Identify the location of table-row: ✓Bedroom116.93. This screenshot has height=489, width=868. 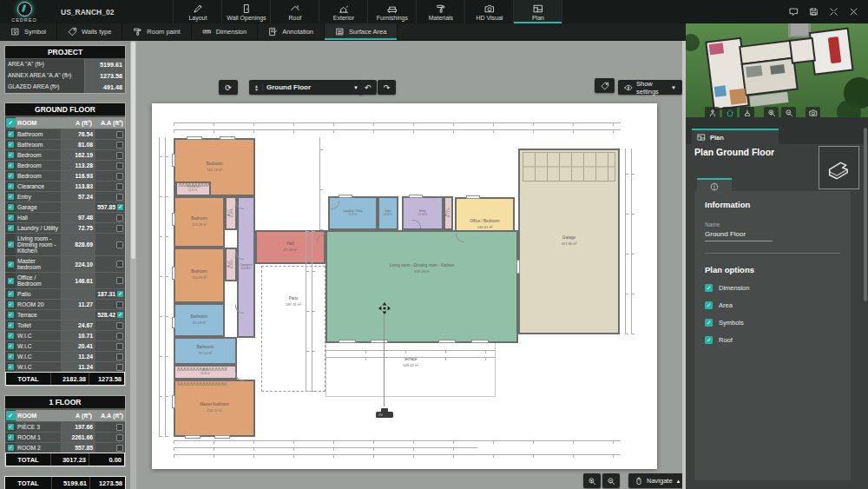
(65, 175).